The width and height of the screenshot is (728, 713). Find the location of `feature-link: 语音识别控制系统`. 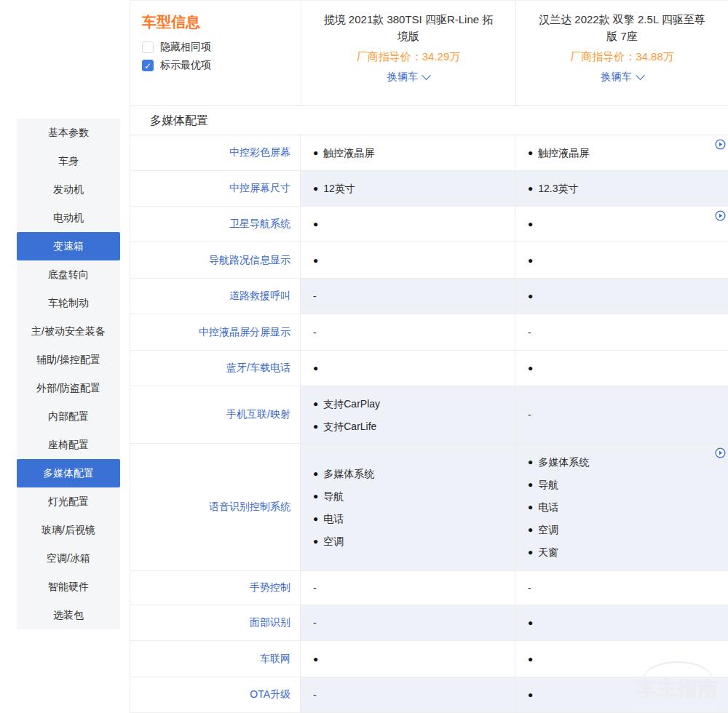

feature-link: 语音识别控制系统 is located at coordinates (250, 507).